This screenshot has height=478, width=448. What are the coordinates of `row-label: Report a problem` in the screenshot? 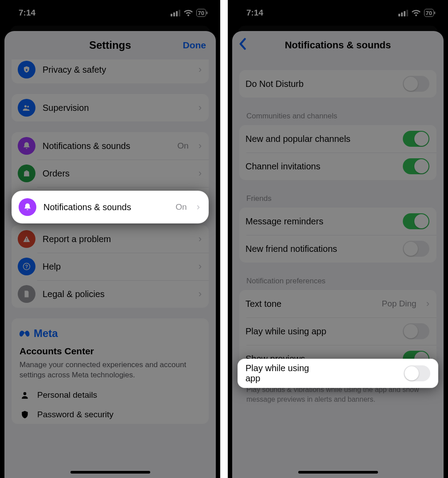 It's located at (116, 239).